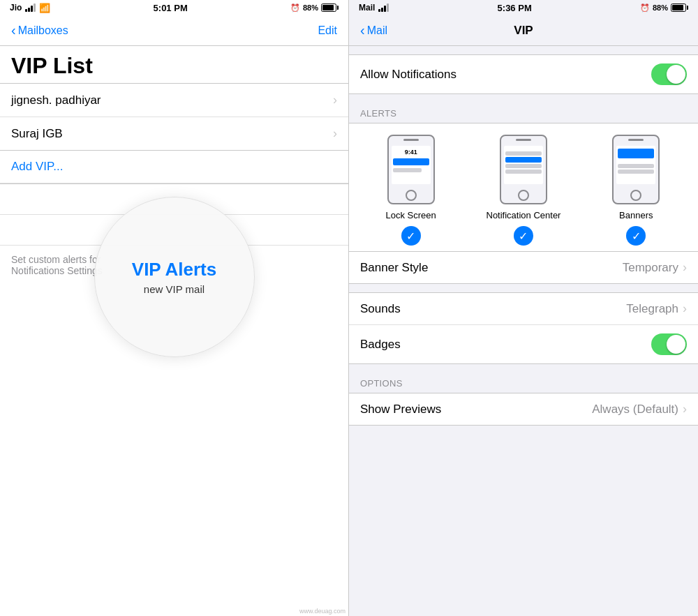 Image resolution: width=698 pixels, height=616 pixels. Describe the element at coordinates (57, 271) in the screenshot. I see `footer-line2: Notifications Settings` at that location.